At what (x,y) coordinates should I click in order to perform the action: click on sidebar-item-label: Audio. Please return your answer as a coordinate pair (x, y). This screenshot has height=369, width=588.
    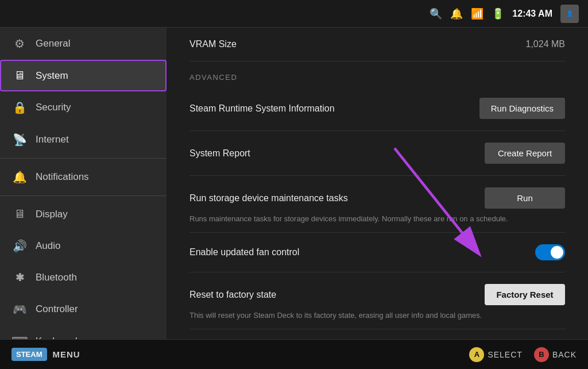
    Looking at the image, I should click on (48, 246).